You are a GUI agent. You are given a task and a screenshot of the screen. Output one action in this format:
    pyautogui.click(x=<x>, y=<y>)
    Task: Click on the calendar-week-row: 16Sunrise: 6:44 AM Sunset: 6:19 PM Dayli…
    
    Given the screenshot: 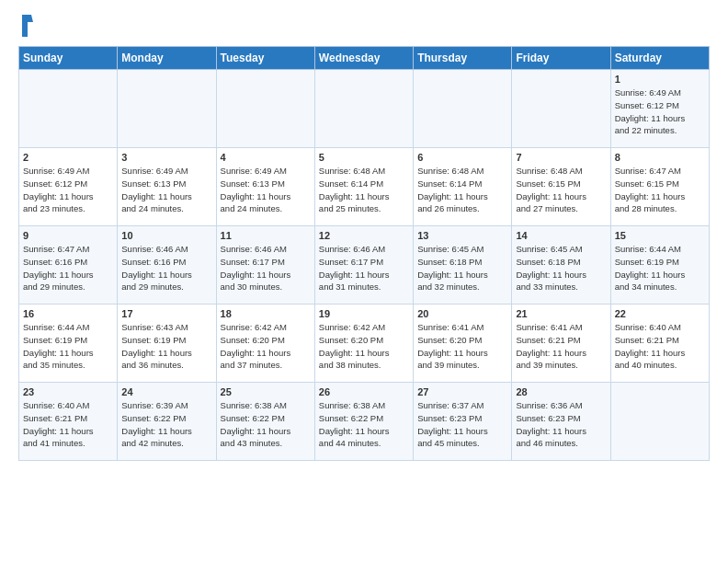 What is the action you would take?
    pyautogui.click(x=364, y=344)
    